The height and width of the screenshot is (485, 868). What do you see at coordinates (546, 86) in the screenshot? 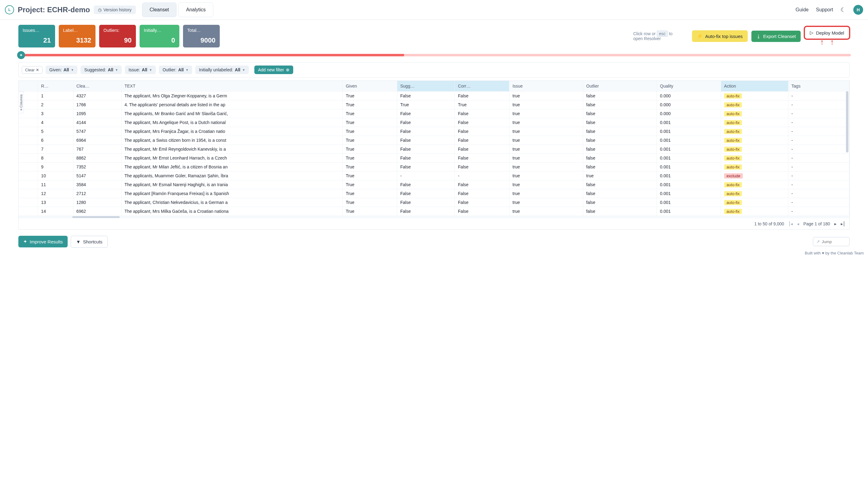
I see `th-issue: Issue` at bounding box center [546, 86].